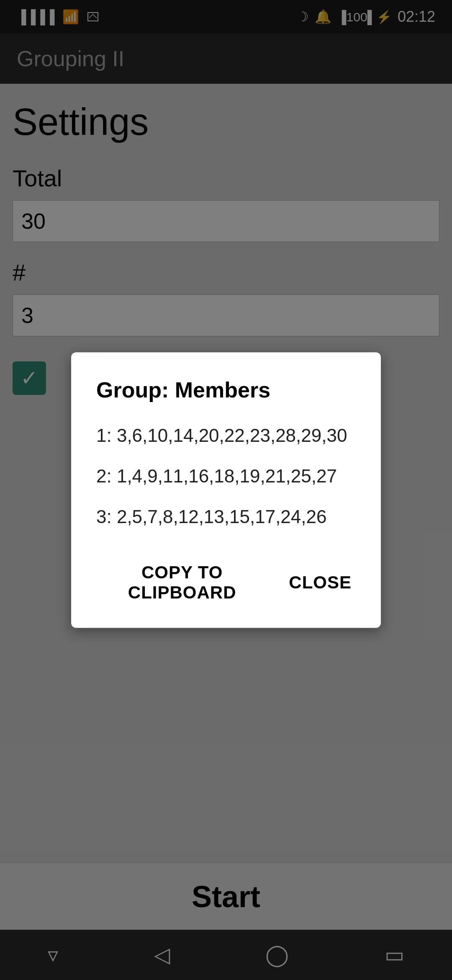 Image resolution: width=452 pixels, height=980 pixels. What do you see at coordinates (226, 390) in the screenshot?
I see `dialog-title: Group: Members` at bounding box center [226, 390].